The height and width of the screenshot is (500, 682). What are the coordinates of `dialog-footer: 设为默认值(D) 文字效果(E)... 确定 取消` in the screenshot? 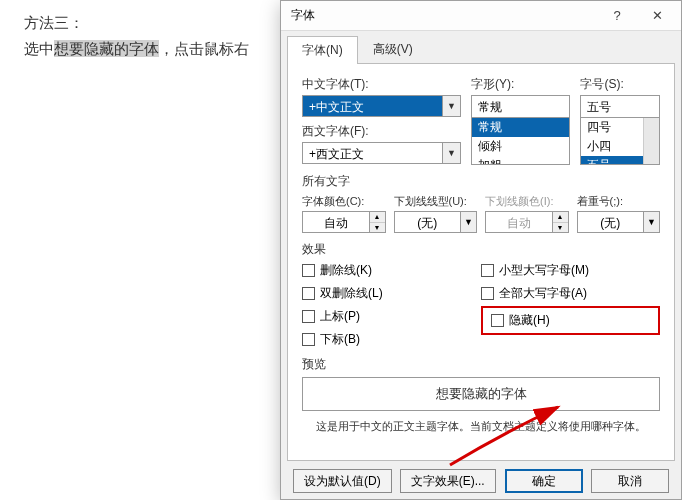 It's located at (481, 480).